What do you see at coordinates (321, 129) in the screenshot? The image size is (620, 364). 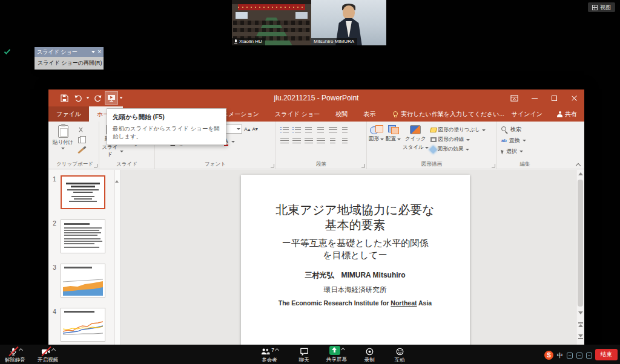 I see `indent-increase-icon` at bounding box center [321, 129].